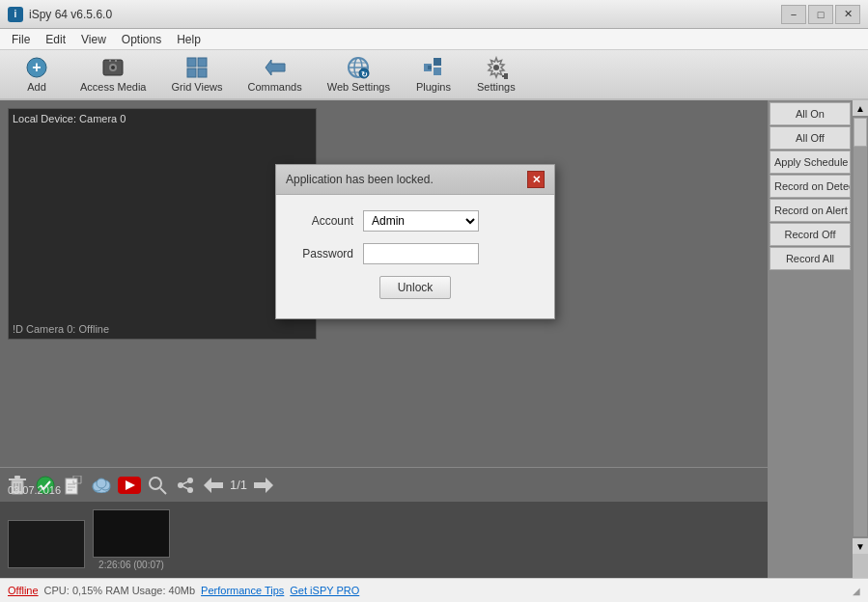  What do you see at coordinates (415, 287) in the screenshot?
I see `unlock-btn-row: Unlock` at bounding box center [415, 287].